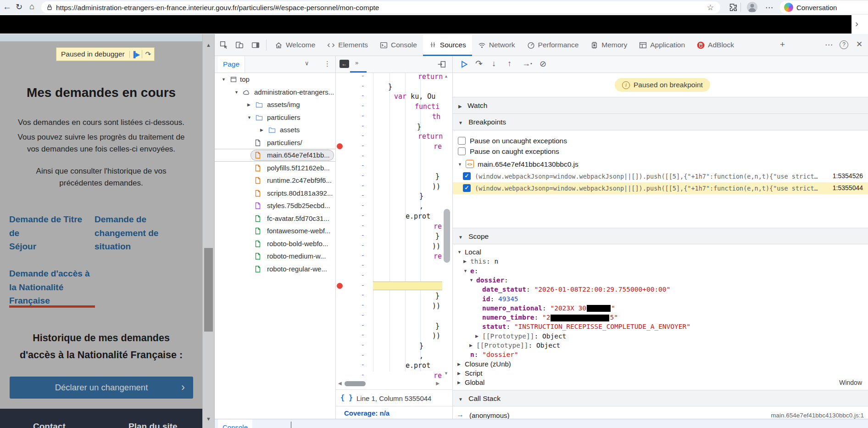  What do you see at coordinates (446, 76) in the screenshot?
I see `editor-scroll-up-icon: ▲` at bounding box center [446, 76].